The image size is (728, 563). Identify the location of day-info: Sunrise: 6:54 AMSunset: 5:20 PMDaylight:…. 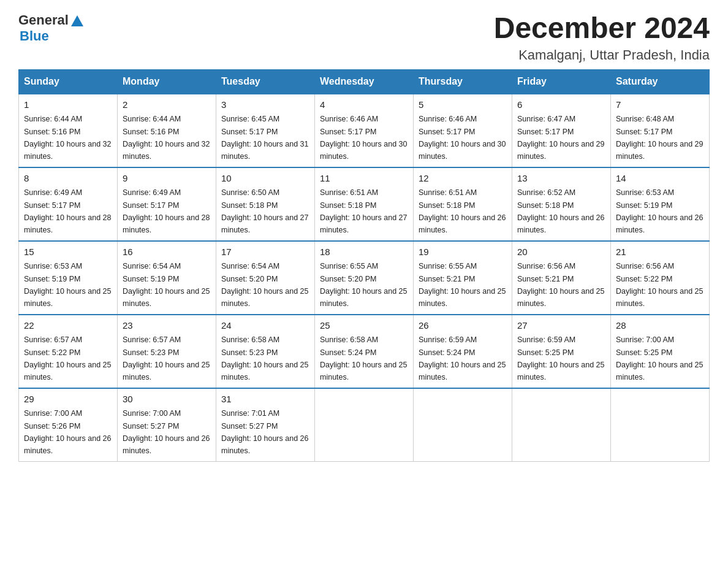
(265, 285).